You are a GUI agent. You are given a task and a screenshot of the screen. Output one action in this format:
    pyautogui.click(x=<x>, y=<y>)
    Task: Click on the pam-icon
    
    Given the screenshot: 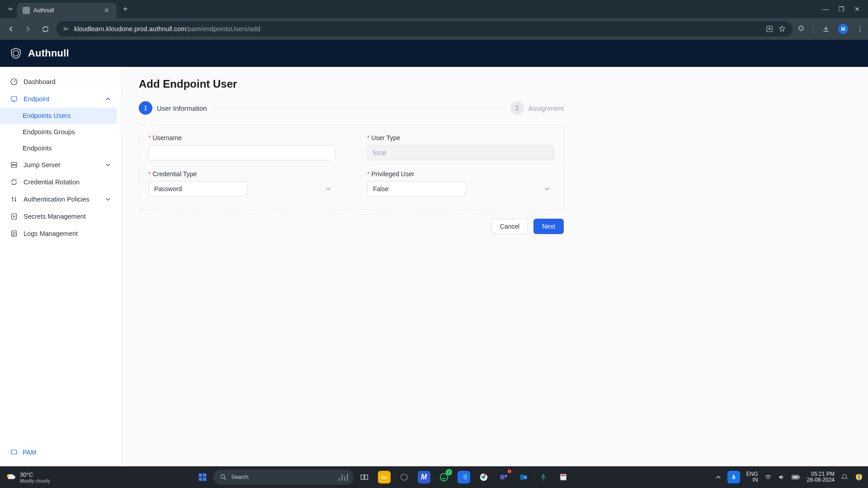 What is the action you would take?
    pyautogui.click(x=14, y=452)
    